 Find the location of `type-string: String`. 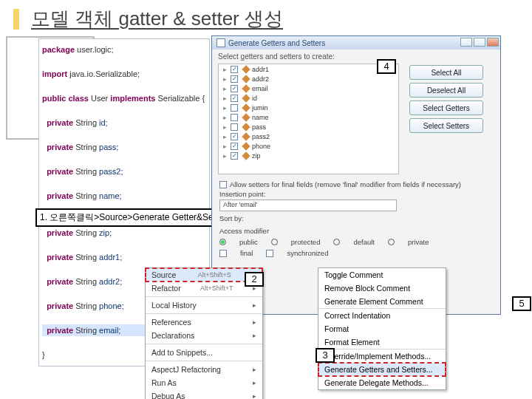

type-string: String is located at coordinates (87, 123).